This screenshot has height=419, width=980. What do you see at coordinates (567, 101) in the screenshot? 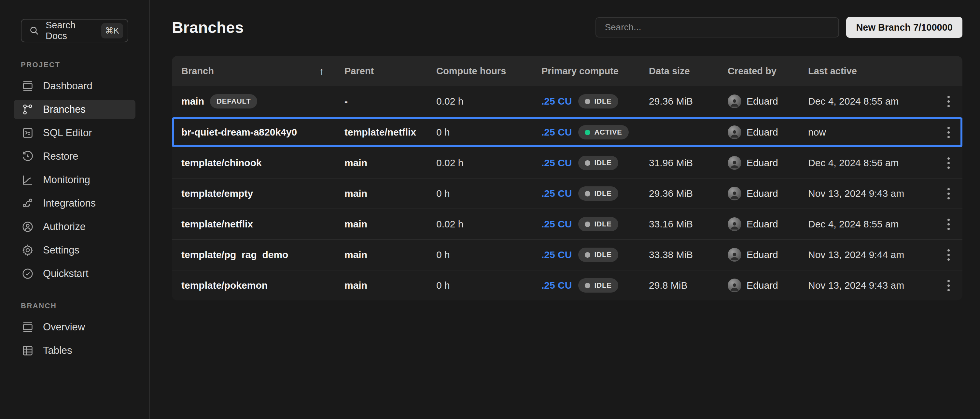
I see `table-row-main: main DEFAULT - 0.02 h .25 CU IDLE 29.36 …` at bounding box center [567, 101].